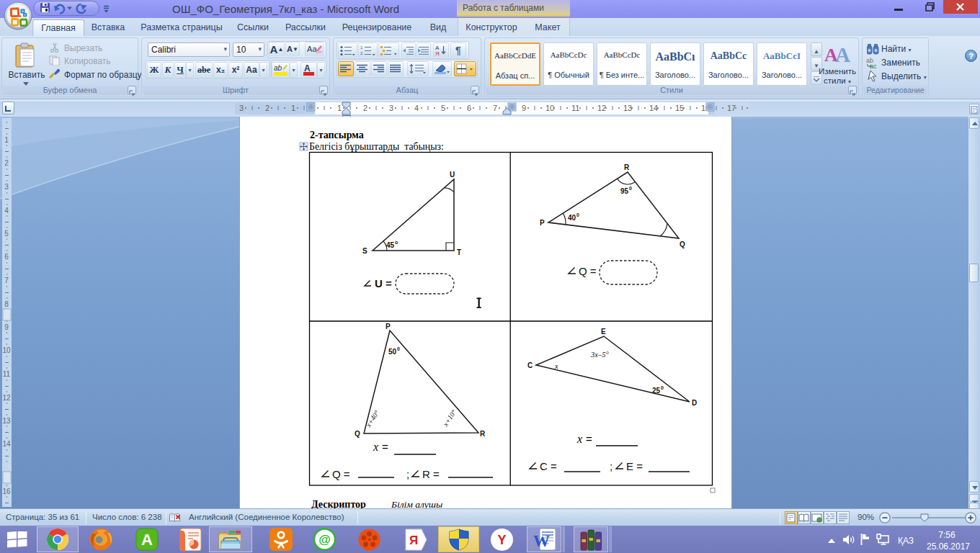  Describe the element at coordinates (365, 251) in the screenshot. I see `svg-text: S` at that location.